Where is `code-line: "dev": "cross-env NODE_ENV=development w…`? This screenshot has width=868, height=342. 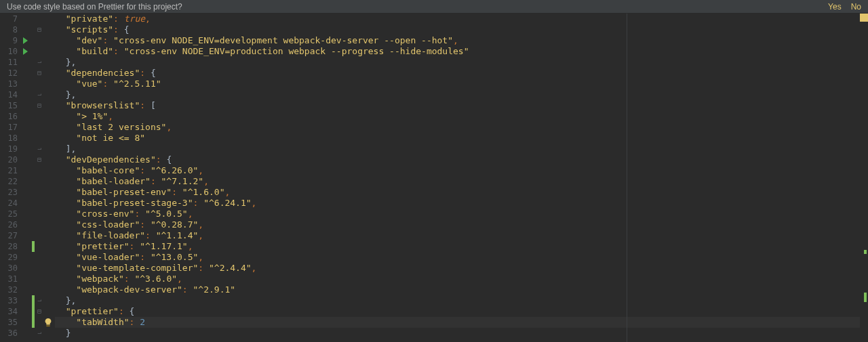 code-line: "dev": "cross-env NODE_ENV=development w… is located at coordinates (461, 41).